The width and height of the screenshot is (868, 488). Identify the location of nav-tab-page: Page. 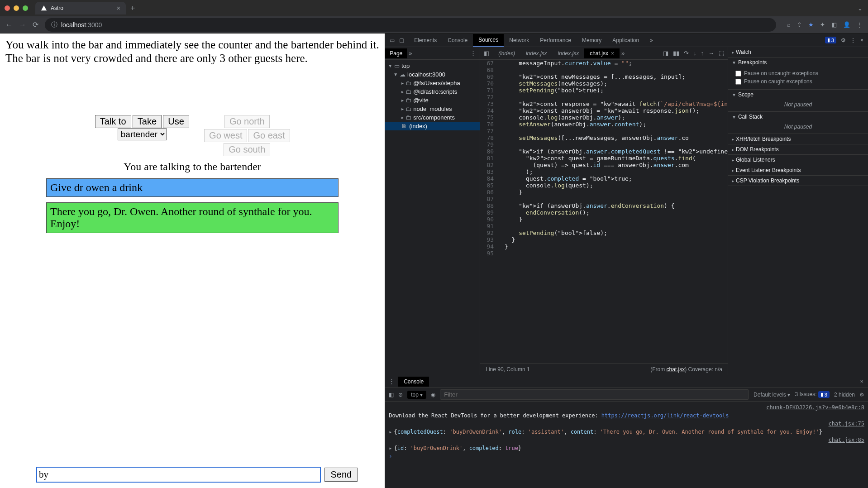
(396, 53).